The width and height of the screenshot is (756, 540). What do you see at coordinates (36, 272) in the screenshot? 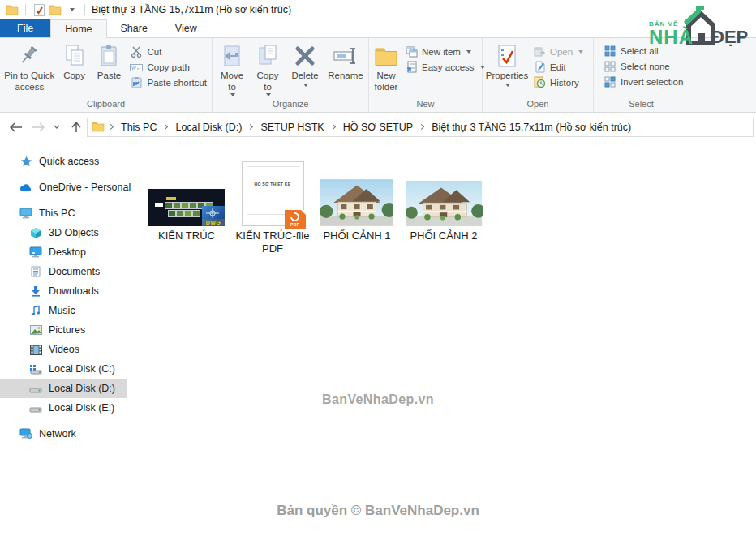
I see `documents-icon` at bounding box center [36, 272].